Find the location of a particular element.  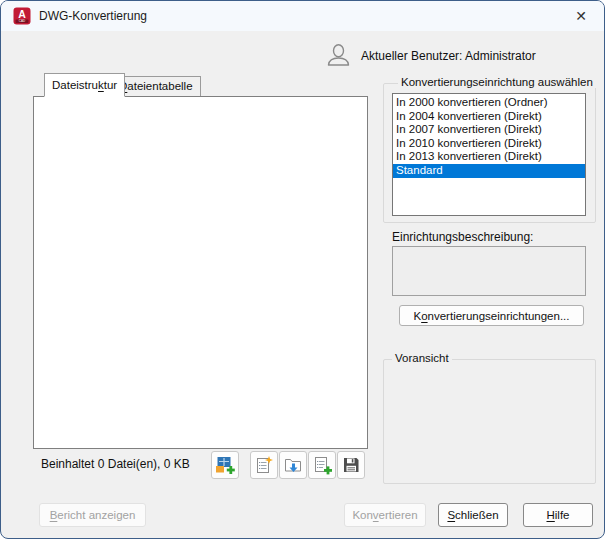

button-label-part: ericht anzeigen is located at coordinates (96, 515).